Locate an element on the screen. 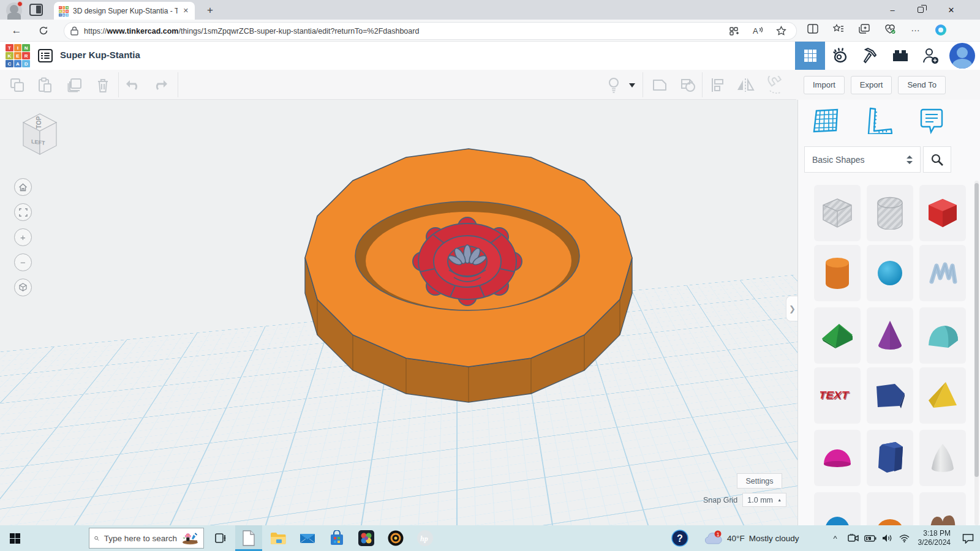 This screenshot has height=551, width=980. collaborate-button is located at coordinates (930, 56).